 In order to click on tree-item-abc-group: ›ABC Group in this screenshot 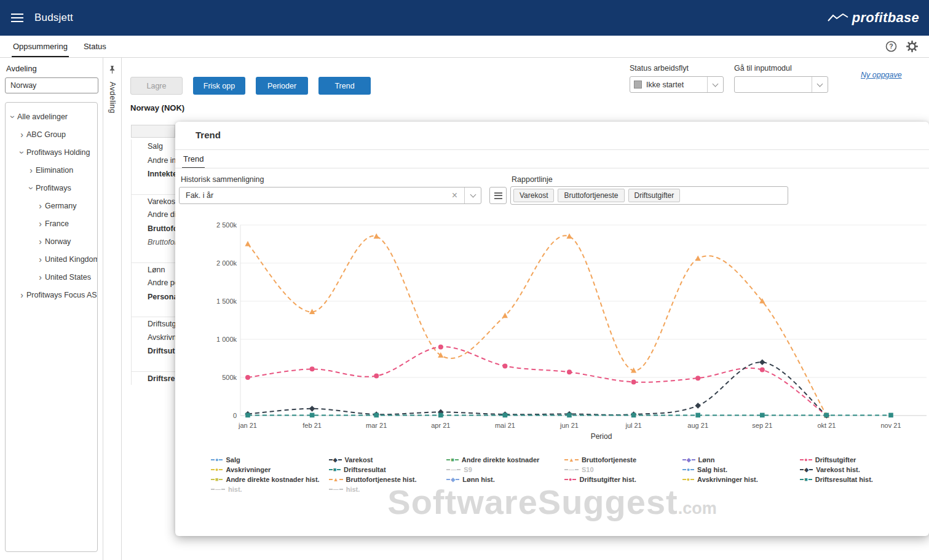, I will do `click(52, 134)`.